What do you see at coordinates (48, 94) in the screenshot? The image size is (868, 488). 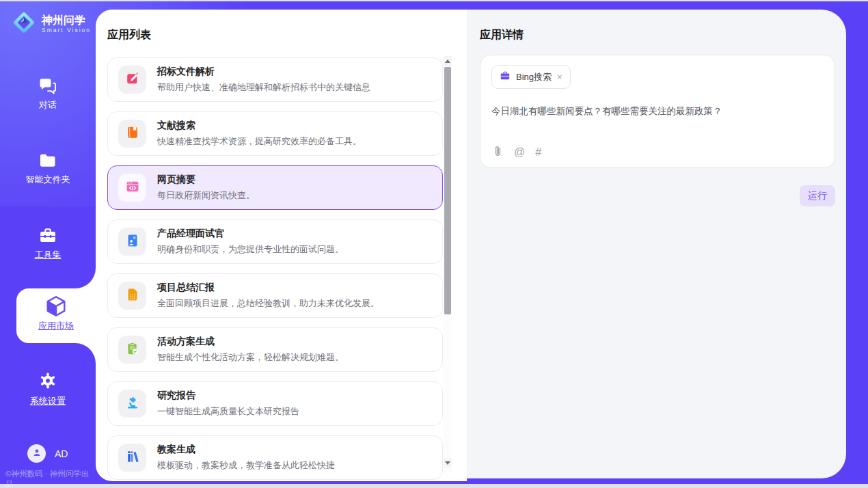 I see `sidebar-item-chat: 对话` at bounding box center [48, 94].